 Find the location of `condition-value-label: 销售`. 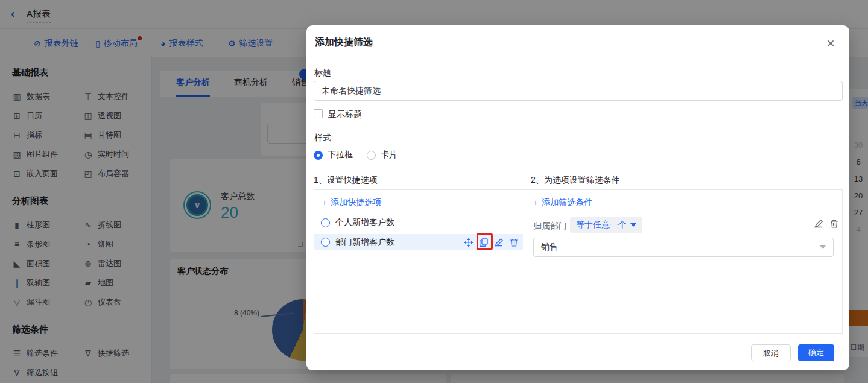

condition-value-label: 销售 is located at coordinates (550, 247).